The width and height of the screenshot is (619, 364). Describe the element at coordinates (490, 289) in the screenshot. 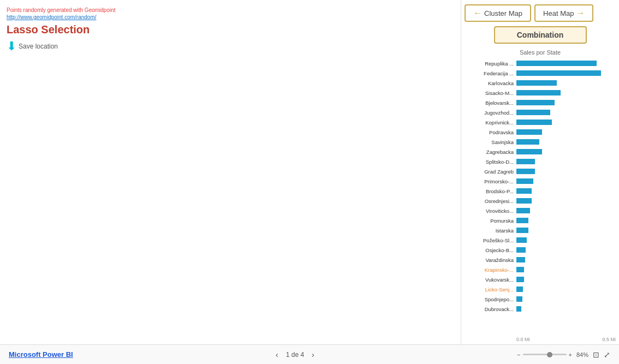

I see `bar-label: Licko-Senj...` at that location.